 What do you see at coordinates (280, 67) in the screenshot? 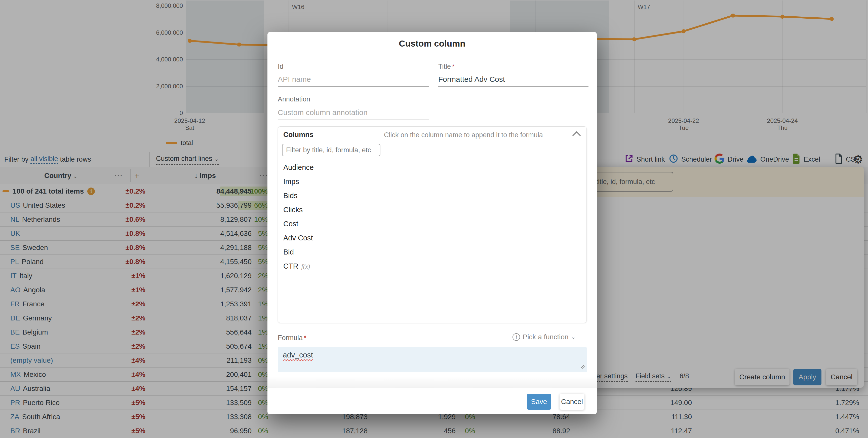
I see `id-label: Id` at bounding box center [280, 67].